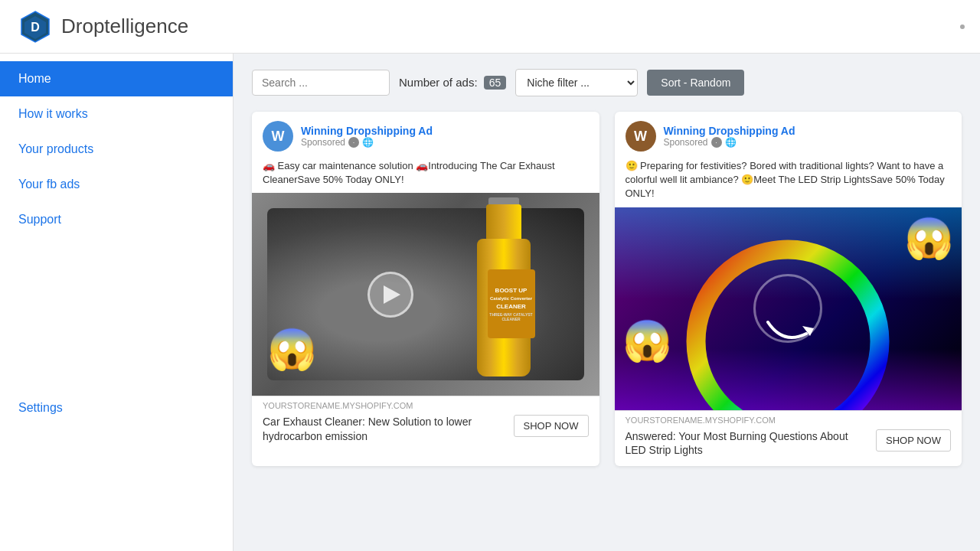  Describe the element at coordinates (367, 136) in the screenshot. I see `ad-header-info-1: Winning Dropshipping Ad Sponsored · 🌐` at that location.